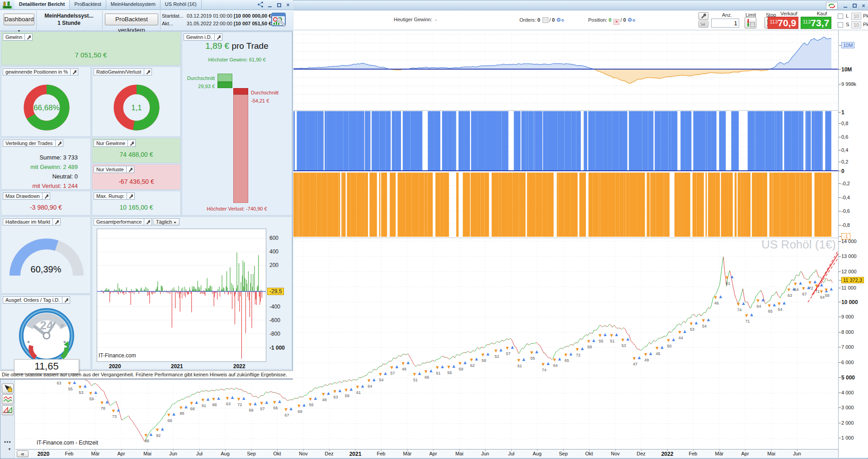  Describe the element at coordinates (8, 389) in the screenshot. I see `cursor-lock-tool` at that location.